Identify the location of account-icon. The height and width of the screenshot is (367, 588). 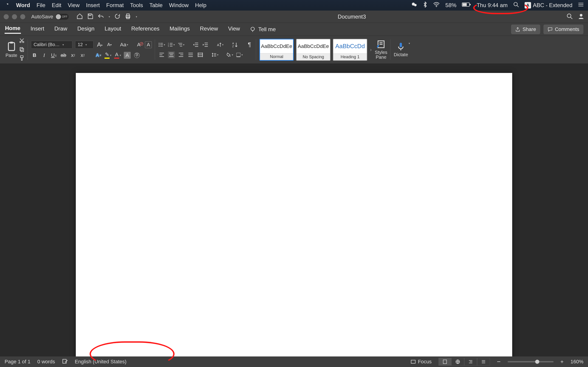
(581, 17).